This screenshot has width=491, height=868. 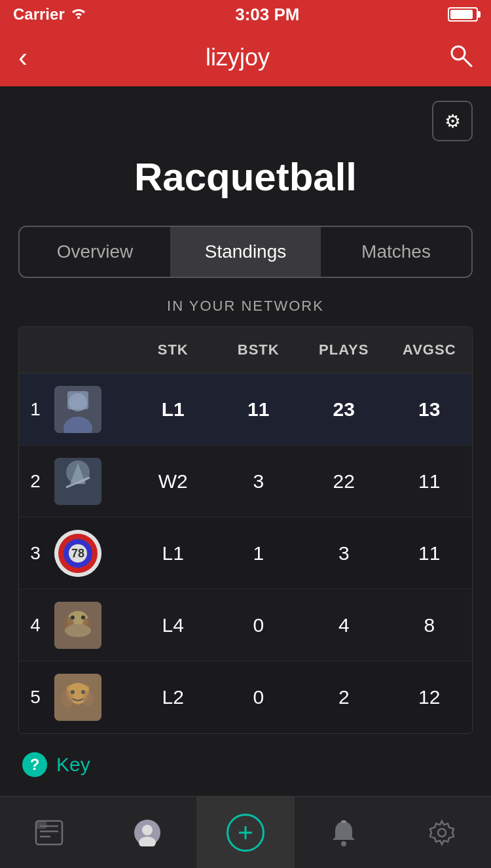 I want to click on tab-group: Overview Standings Matches, so click(x=245, y=252).